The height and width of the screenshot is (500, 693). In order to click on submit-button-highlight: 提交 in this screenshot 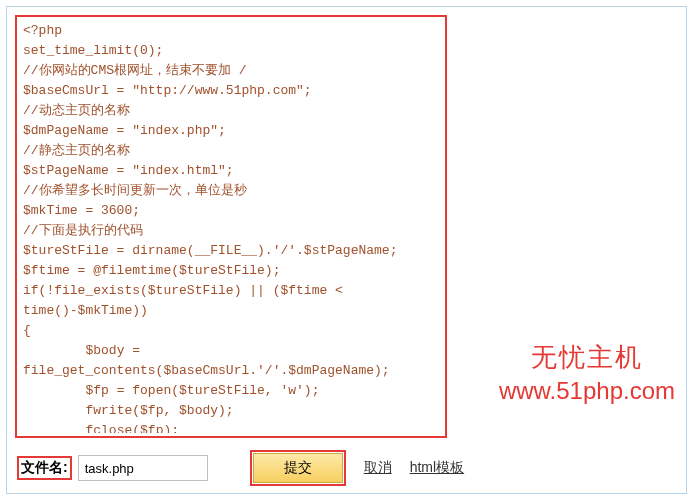, I will do `click(298, 468)`.